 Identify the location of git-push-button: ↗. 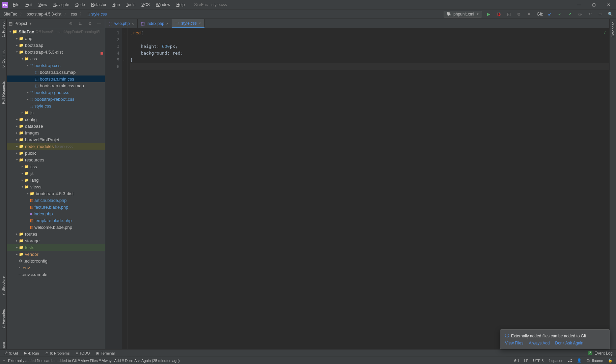
(570, 14).